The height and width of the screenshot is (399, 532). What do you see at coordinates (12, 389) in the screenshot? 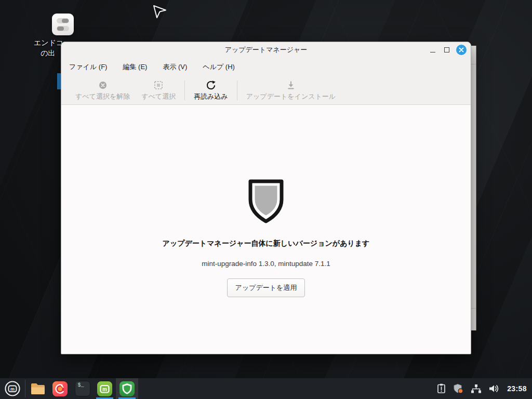
I see `mint-menu-button: m` at bounding box center [12, 389].